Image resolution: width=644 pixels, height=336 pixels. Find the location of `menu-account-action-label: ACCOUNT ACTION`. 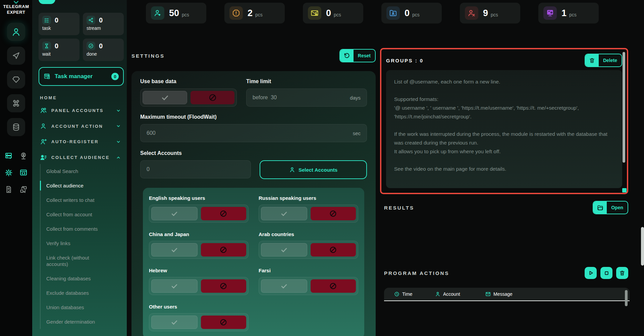

menu-account-action-label: ACCOUNT ACTION is located at coordinates (82, 126).